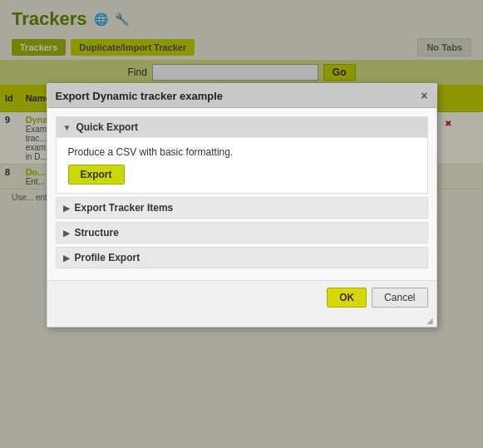  Describe the element at coordinates (67, 258) in the screenshot. I see `accordion-arrow-profile-export: ▶` at that location.